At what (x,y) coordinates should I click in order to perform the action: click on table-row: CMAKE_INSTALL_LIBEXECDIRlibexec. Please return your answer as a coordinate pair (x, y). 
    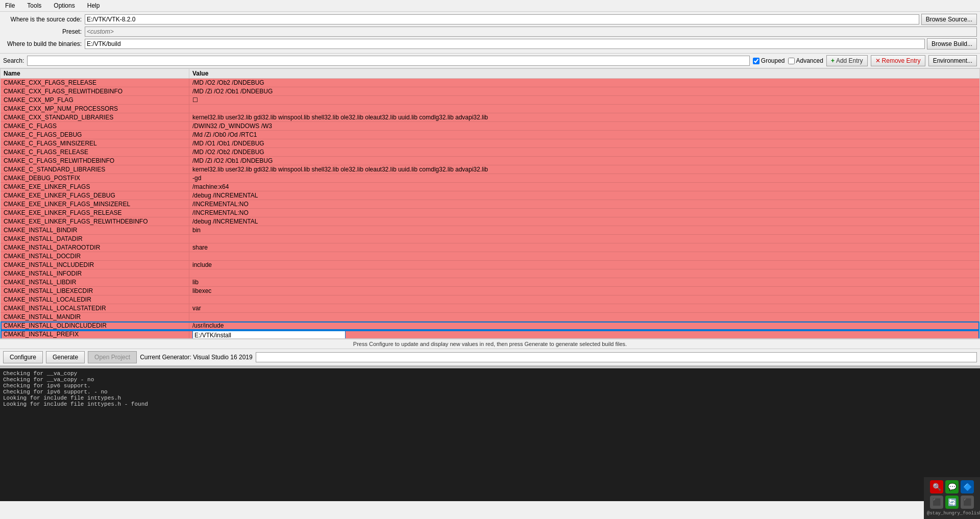
    Looking at the image, I should click on (490, 291).